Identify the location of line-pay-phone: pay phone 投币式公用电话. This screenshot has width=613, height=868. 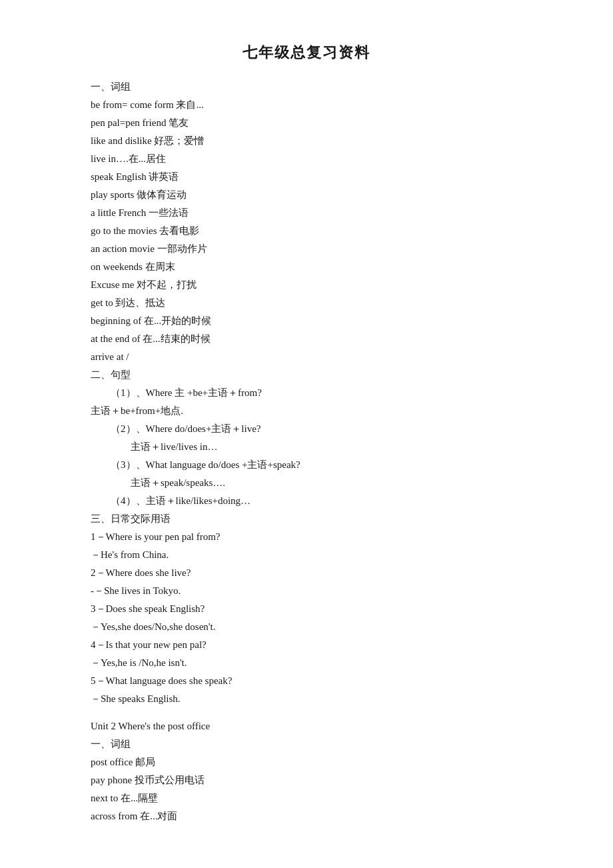
(306, 780).